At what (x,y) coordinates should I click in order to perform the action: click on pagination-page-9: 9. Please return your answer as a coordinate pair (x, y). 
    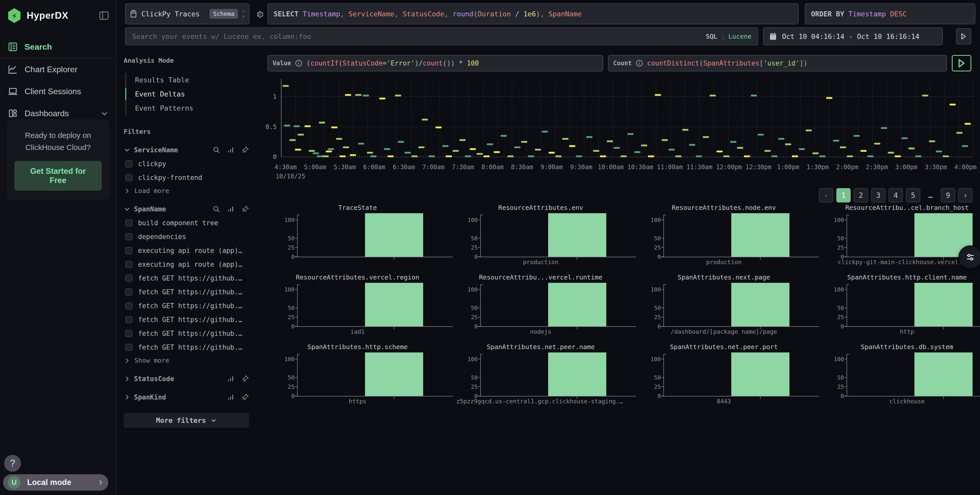
    Looking at the image, I should click on (948, 195).